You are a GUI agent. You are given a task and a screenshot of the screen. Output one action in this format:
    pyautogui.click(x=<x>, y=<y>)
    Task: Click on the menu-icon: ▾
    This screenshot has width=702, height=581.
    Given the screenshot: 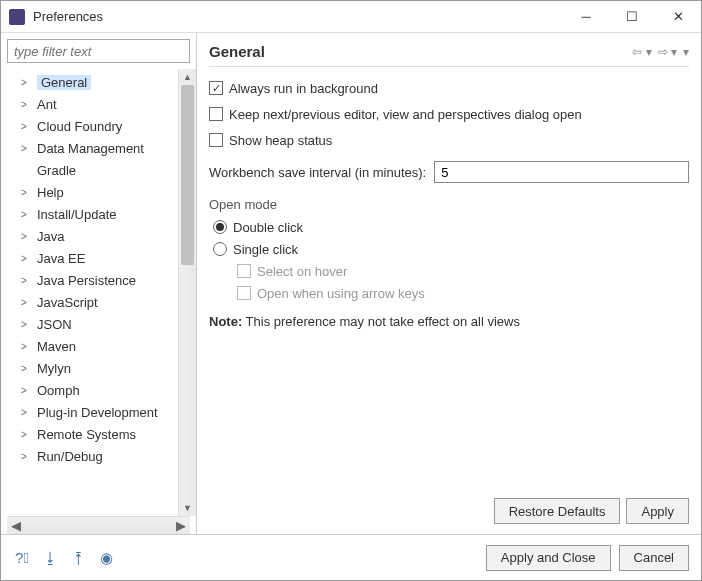 What is the action you would take?
    pyautogui.click(x=686, y=52)
    